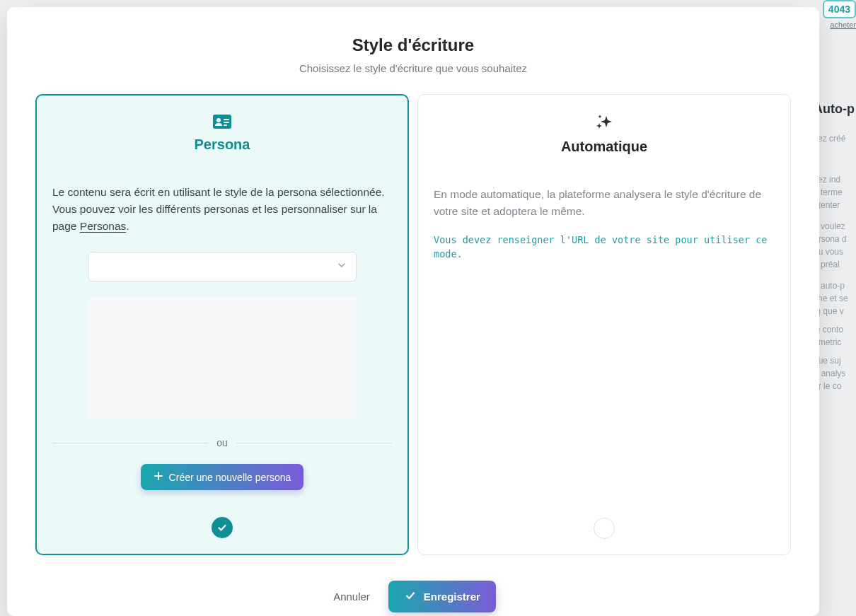 The width and height of the screenshot is (856, 616). What do you see at coordinates (835, 205) in the screenshot?
I see `bg-text: t tenter` at bounding box center [835, 205].